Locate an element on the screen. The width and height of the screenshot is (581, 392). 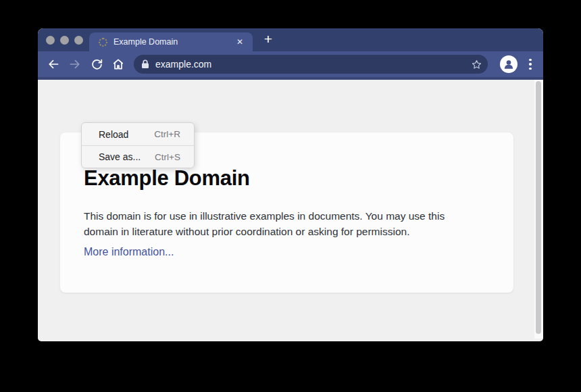
more-information-link: More information... is located at coordinates (128, 252).